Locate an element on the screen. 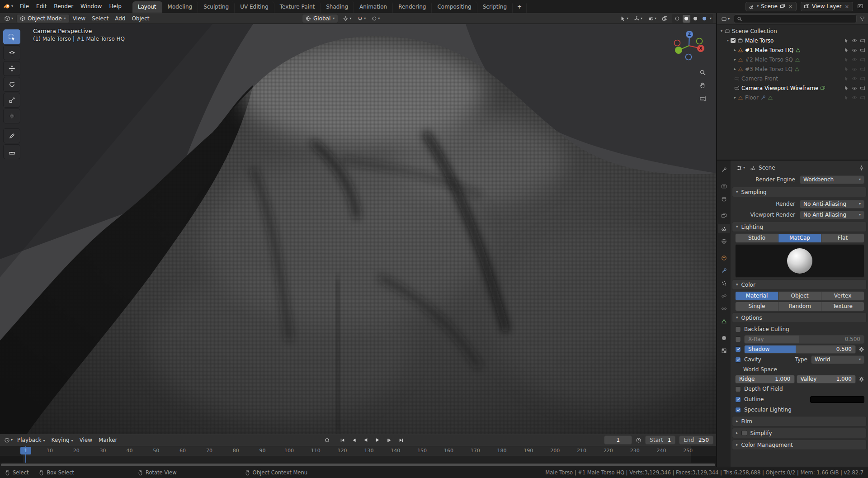 The image size is (868, 478). section-simplify: ▸Simplify is located at coordinates (799, 433).